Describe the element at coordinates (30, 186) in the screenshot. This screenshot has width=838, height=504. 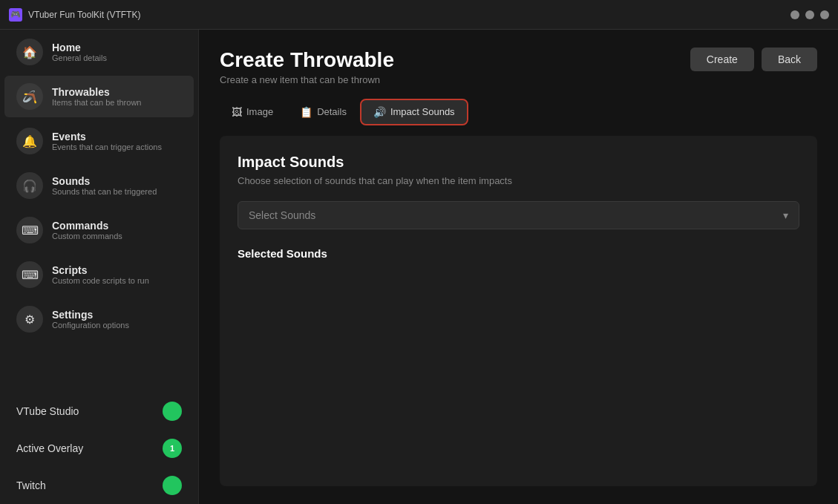
I see `sounds-icon: 🎧` at that location.